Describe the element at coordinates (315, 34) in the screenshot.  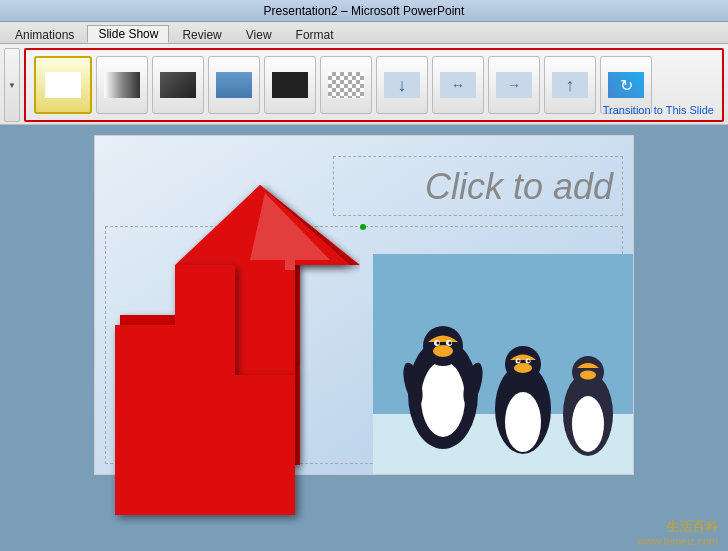
I see `tab-format: Format` at that location.